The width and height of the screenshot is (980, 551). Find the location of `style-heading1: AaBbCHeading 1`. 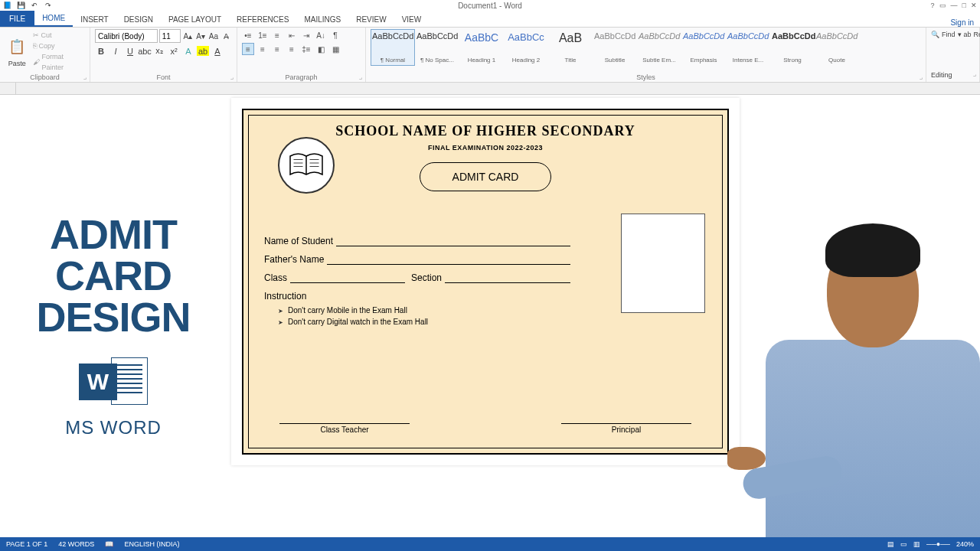

style-heading1: AaBbCHeading 1 is located at coordinates (482, 47).